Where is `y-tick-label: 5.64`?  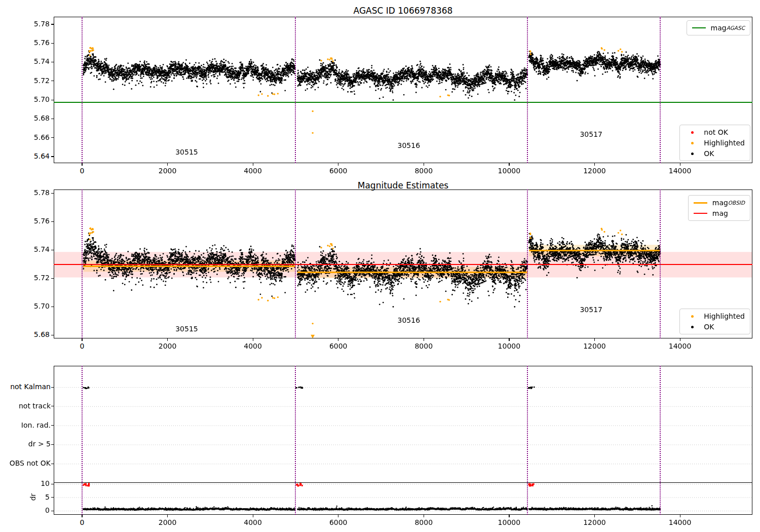 y-tick-label: 5.64 is located at coordinates (35, 156).